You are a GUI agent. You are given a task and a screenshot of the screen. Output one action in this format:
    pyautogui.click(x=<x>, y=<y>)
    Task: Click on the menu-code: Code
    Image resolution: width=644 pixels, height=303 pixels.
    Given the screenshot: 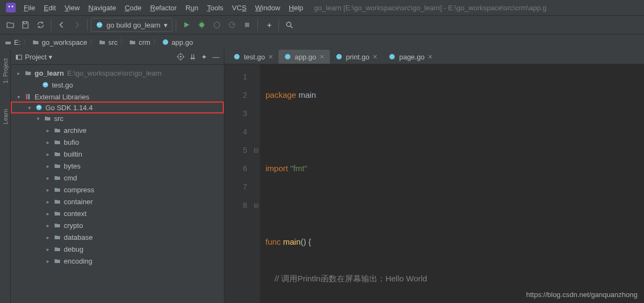 What is the action you would take?
    pyautogui.click(x=133, y=8)
    